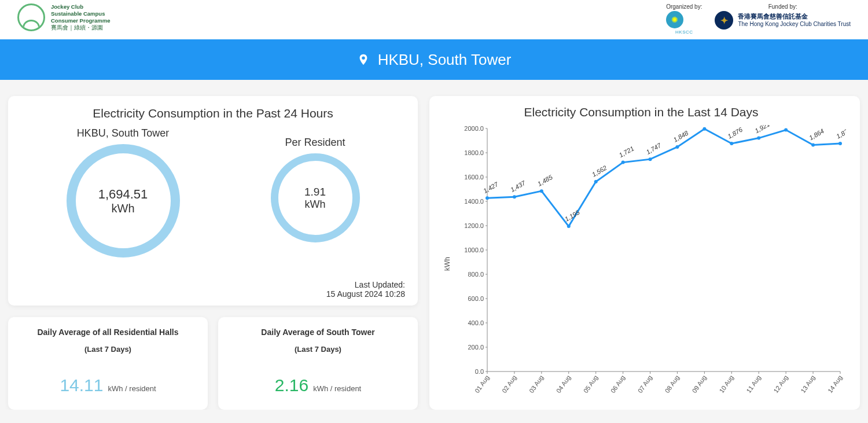 Image resolution: width=868 pixels, height=423 pixels. What do you see at coordinates (672, 384) in the screenshot?
I see `svg-text: 08 Aug` at bounding box center [672, 384].